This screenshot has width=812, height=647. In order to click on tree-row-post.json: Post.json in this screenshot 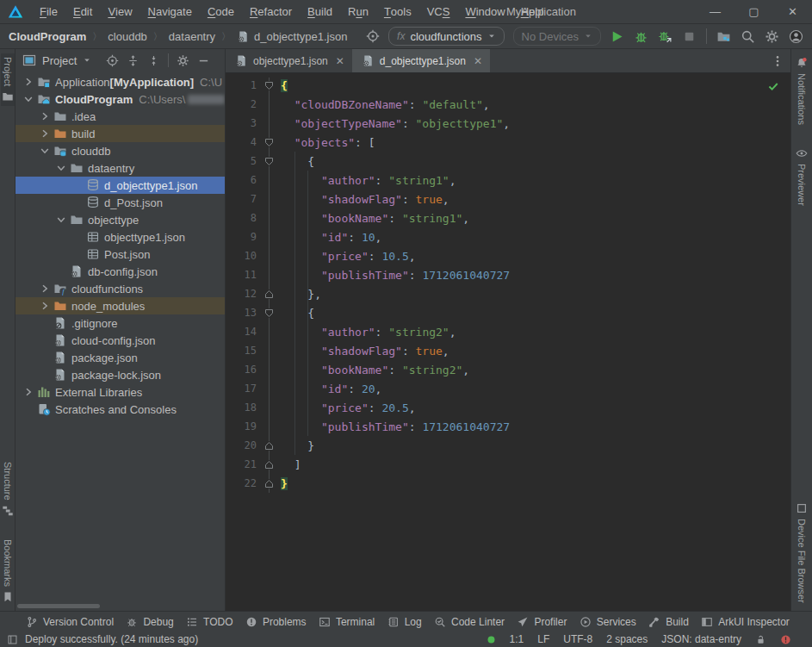, I will do `click(121, 254)`.